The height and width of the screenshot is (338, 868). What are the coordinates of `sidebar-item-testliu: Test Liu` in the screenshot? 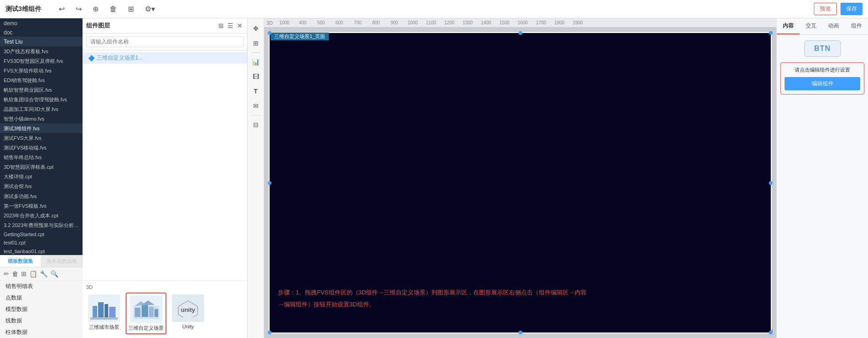 It's located at (41, 41).